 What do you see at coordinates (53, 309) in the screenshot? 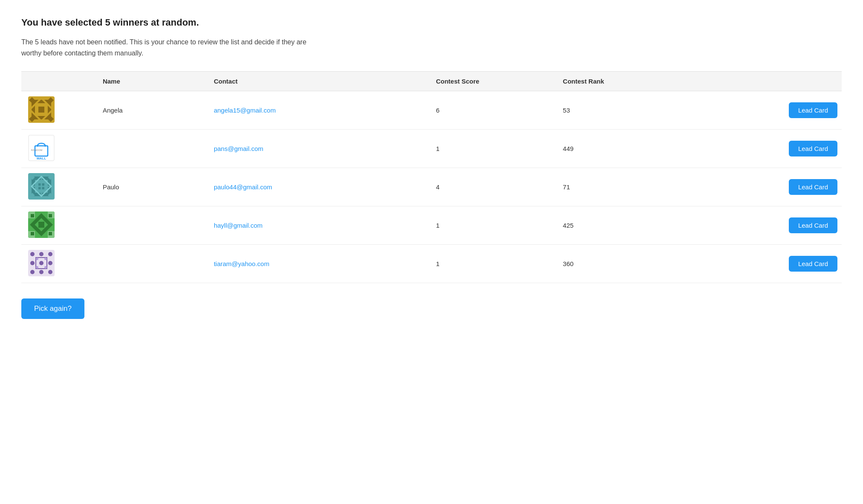
I see `pick-again-button: Pick again?` at bounding box center [53, 309].